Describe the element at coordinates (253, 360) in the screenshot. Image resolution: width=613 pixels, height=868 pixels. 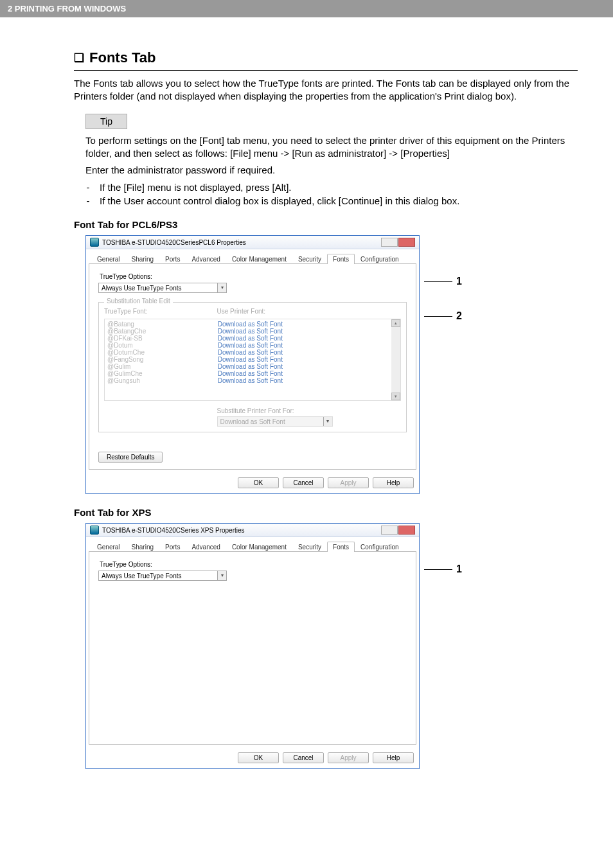
I see `font-row: @FangSongDownload as Soft Font` at that location.